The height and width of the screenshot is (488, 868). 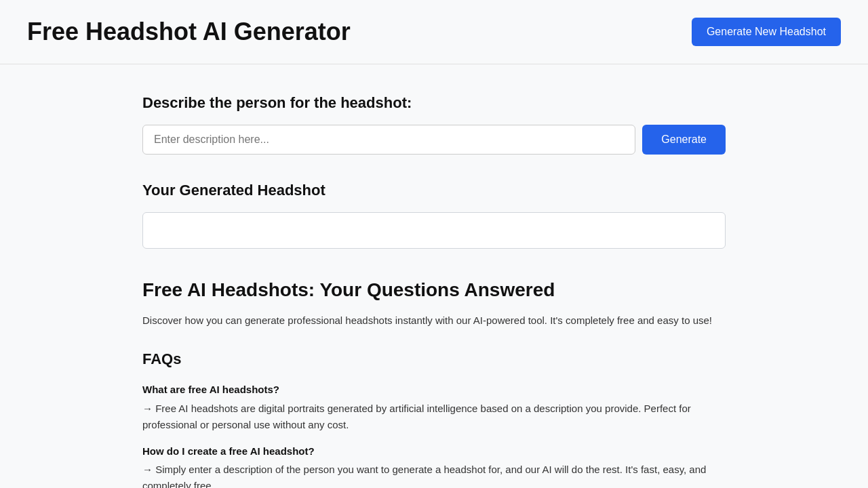 What do you see at coordinates (434, 359) in the screenshot?
I see `faqs-heading: FAQs` at bounding box center [434, 359].